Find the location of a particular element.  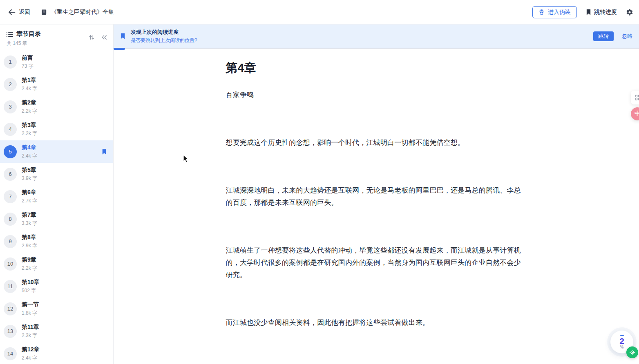

chapter-info: 第12章 2.4k 字 is located at coordinates (31, 354).